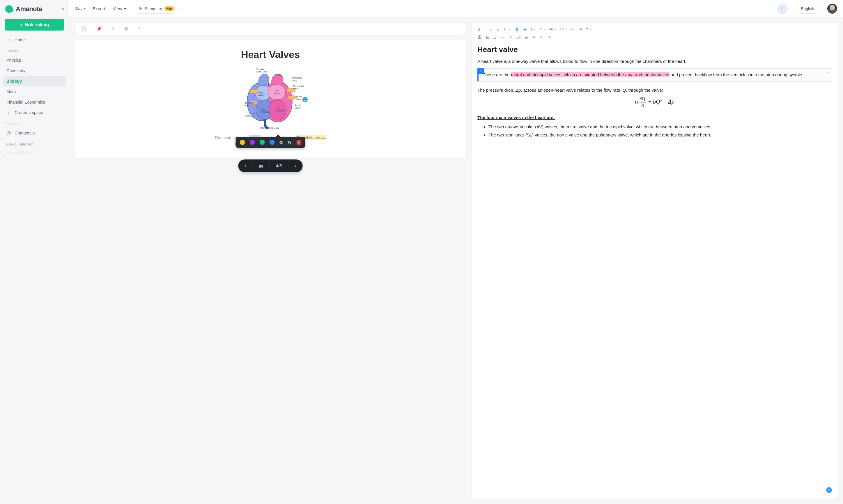  What do you see at coordinates (549, 37) in the screenshot?
I see `redo-icon: ↷` at bounding box center [549, 37].